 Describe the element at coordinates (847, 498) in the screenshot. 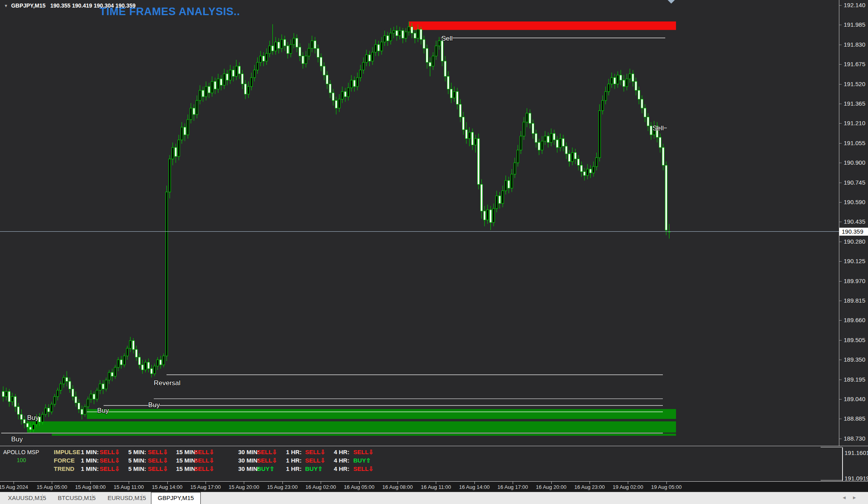

I see `tabs-scroll-left-icon: ◄` at that location.